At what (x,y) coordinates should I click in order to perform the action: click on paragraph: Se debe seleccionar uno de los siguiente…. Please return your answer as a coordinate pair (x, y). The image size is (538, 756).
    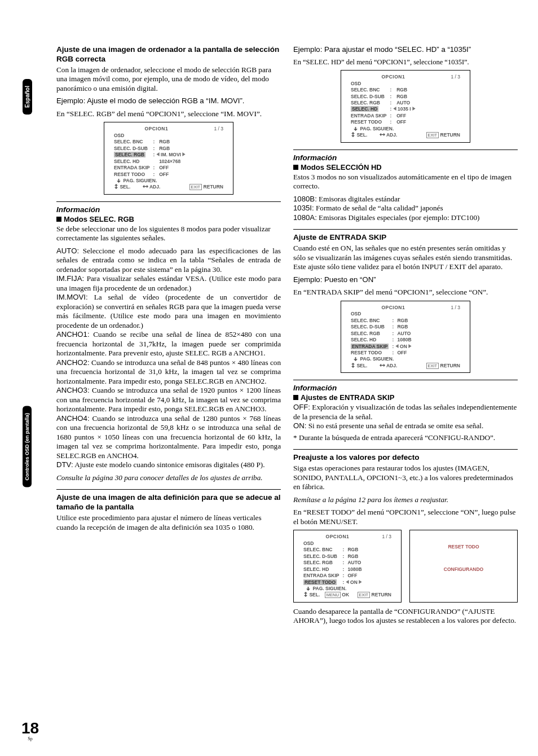
    Looking at the image, I should click on (169, 234).